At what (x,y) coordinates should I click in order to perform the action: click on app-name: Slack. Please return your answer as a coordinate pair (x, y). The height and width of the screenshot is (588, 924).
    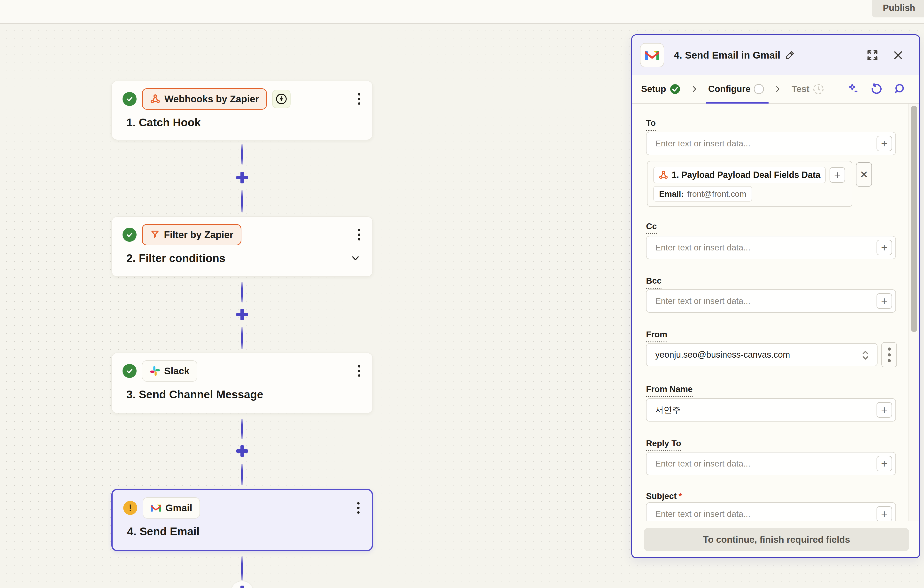
    Looking at the image, I should click on (177, 371).